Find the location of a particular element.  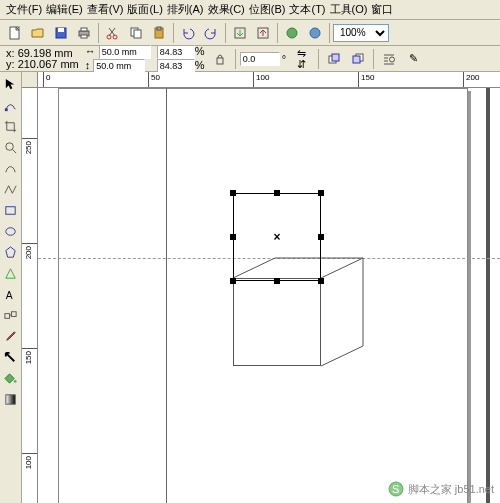

svg-text: S is located at coordinates (396, 489).